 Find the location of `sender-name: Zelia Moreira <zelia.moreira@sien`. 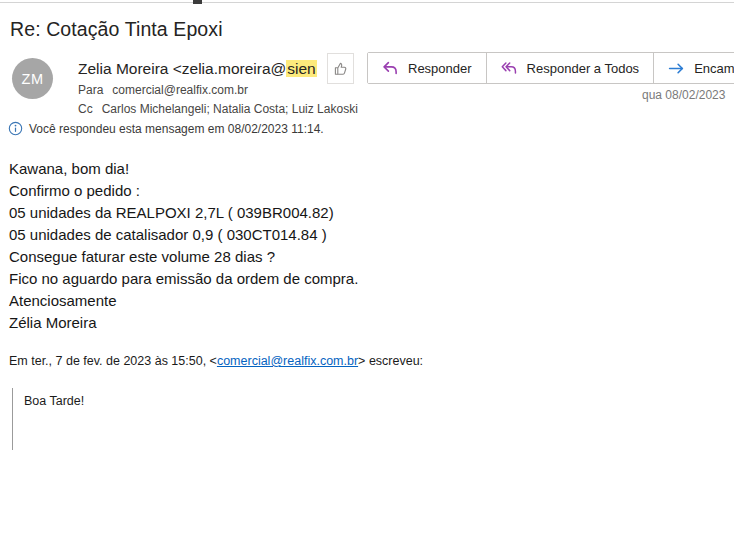

sender-name: Zelia Moreira <zelia.moreira@sien is located at coordinates (218, 69).